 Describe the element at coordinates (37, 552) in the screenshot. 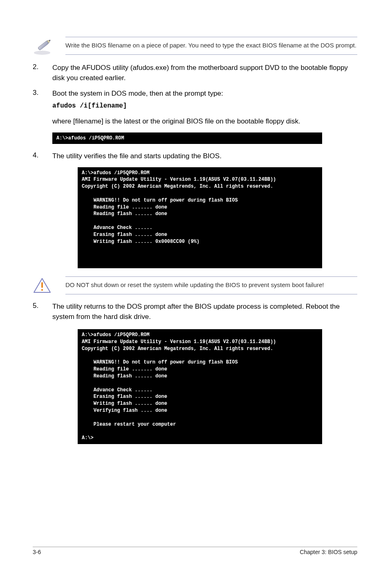

I see `footer-page-number: 3-6` at that location.